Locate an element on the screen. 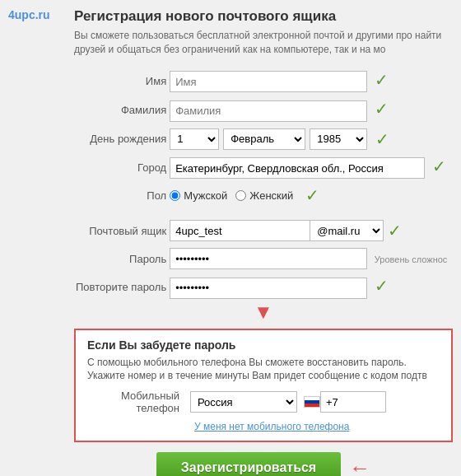 The height and width of the screenshot is (476, 461). submit-row: Зарегистрироваться ← is located at coordinates (263, 464).